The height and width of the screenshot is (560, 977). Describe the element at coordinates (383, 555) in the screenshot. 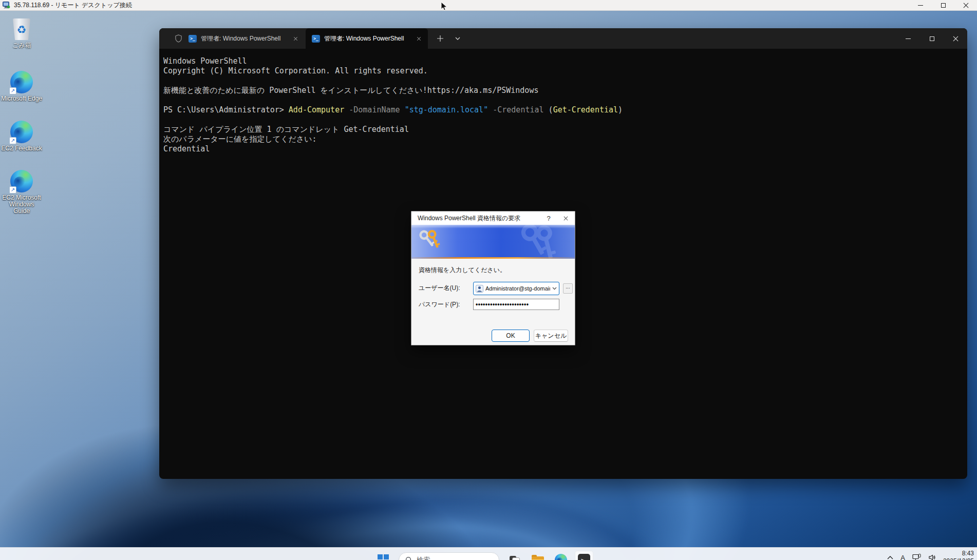

I see `start-button` at that location.